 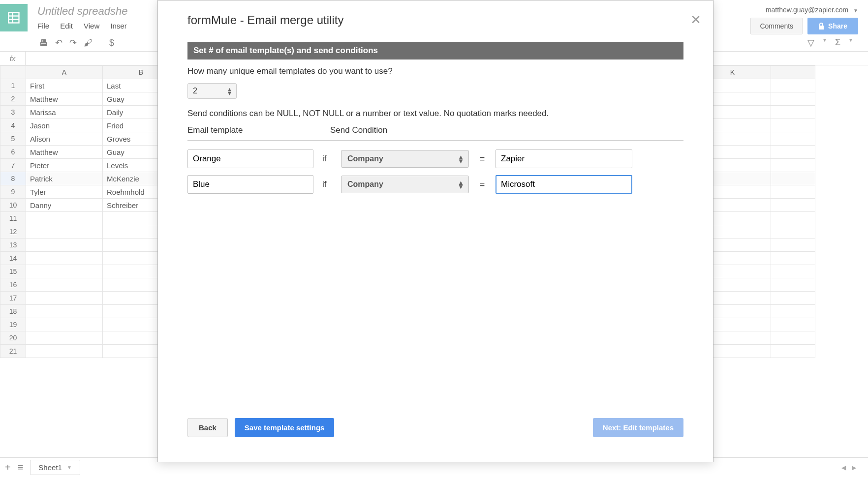 I want to click on col-header-end, so click(x=793, y=73).